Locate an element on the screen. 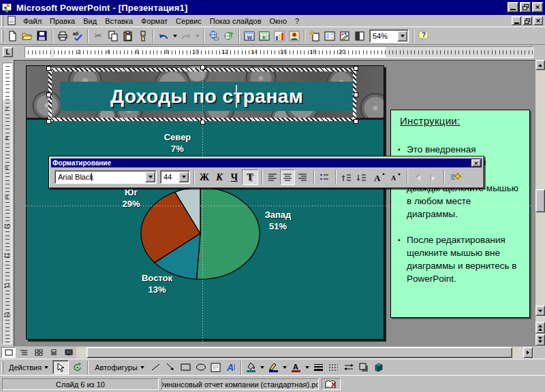  instructions-text-box: Инструкции: Это внедренная диаграмма. Чт… is located at coordinates (461, 214).